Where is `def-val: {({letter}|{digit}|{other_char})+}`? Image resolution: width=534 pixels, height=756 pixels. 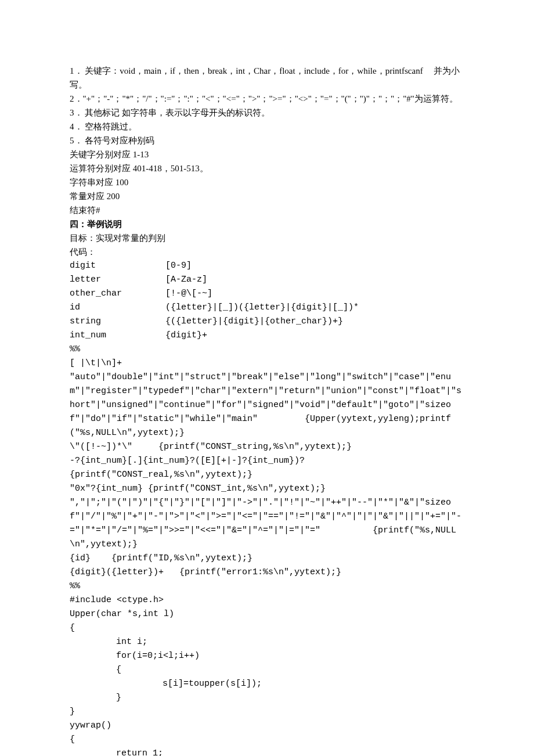 def-val: {({letter}|{digit}|{other_char})+} is located at coordinates (315, 322).